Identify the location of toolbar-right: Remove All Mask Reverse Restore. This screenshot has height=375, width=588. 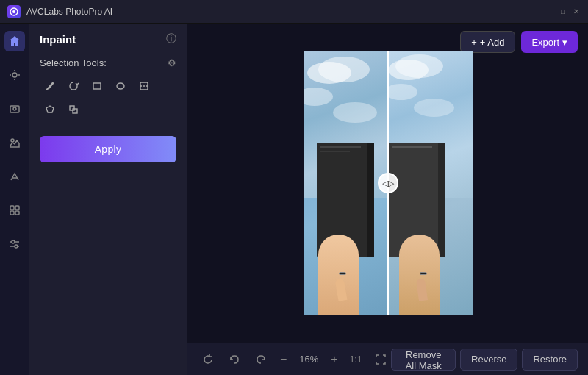
(484, 360).